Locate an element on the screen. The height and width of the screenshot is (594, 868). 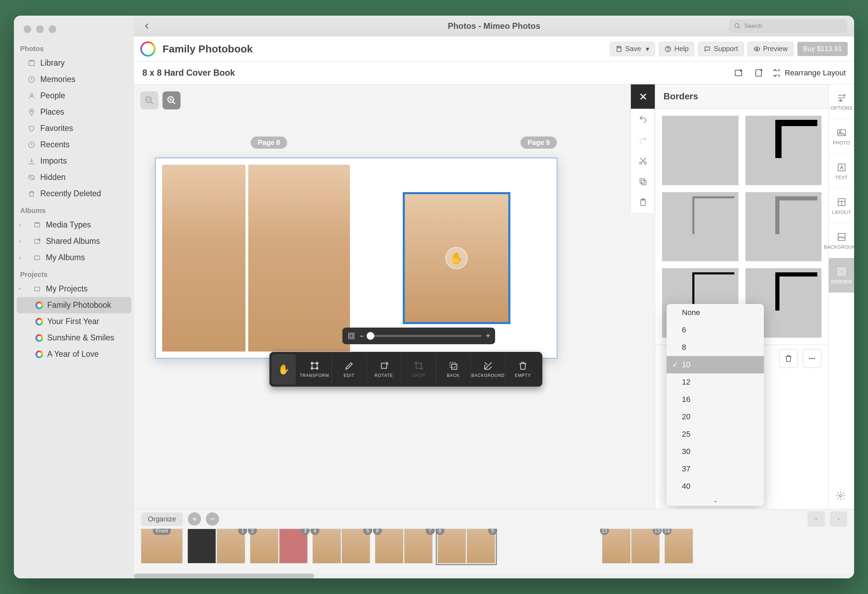
buy-button: Buy $113.91 is located at coordinates (822, 49).